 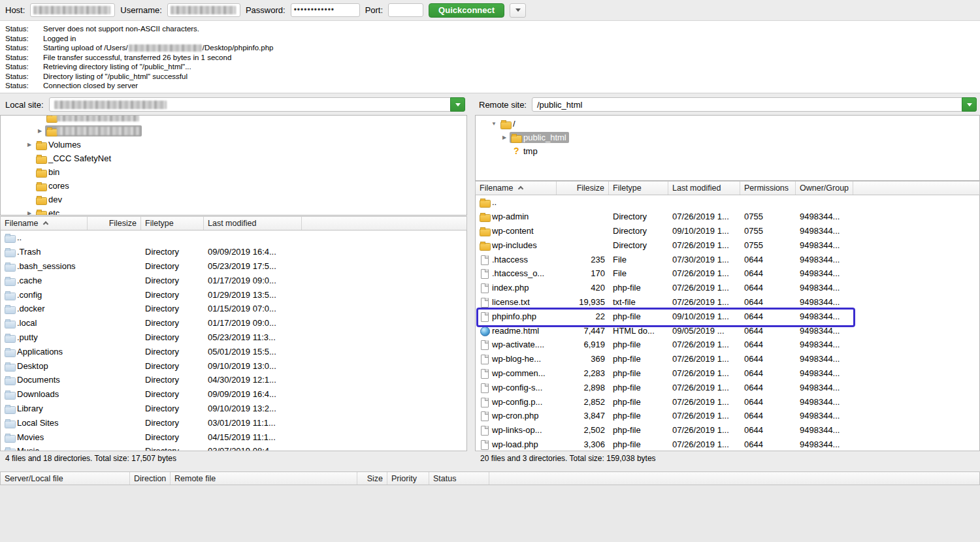 What do you see at coordinates (485, 330) in the screenshot?
I see `html-doc-icon` at bounding box center [485, 330].